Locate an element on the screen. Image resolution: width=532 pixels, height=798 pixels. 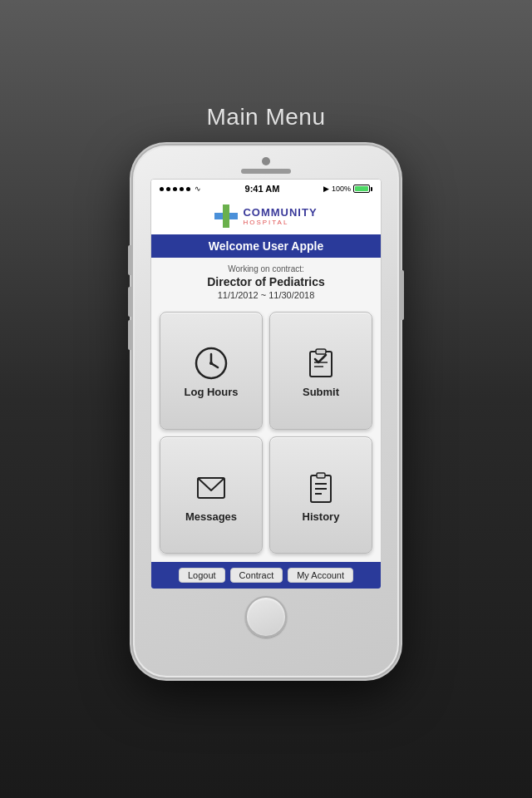
submit-button: Submit is located at coordinates (321, 371).